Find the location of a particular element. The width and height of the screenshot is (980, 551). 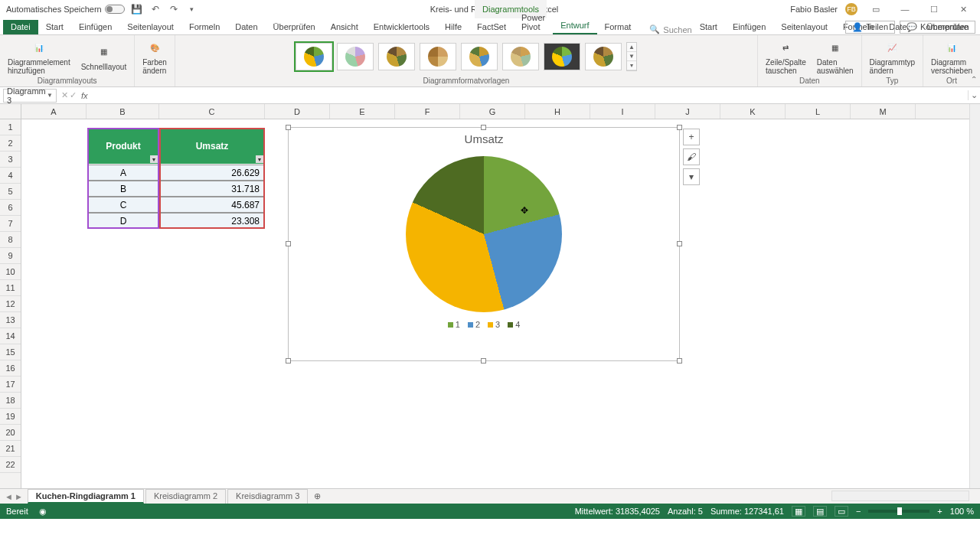

row-header: 13 is located at coordinates (11, 320).